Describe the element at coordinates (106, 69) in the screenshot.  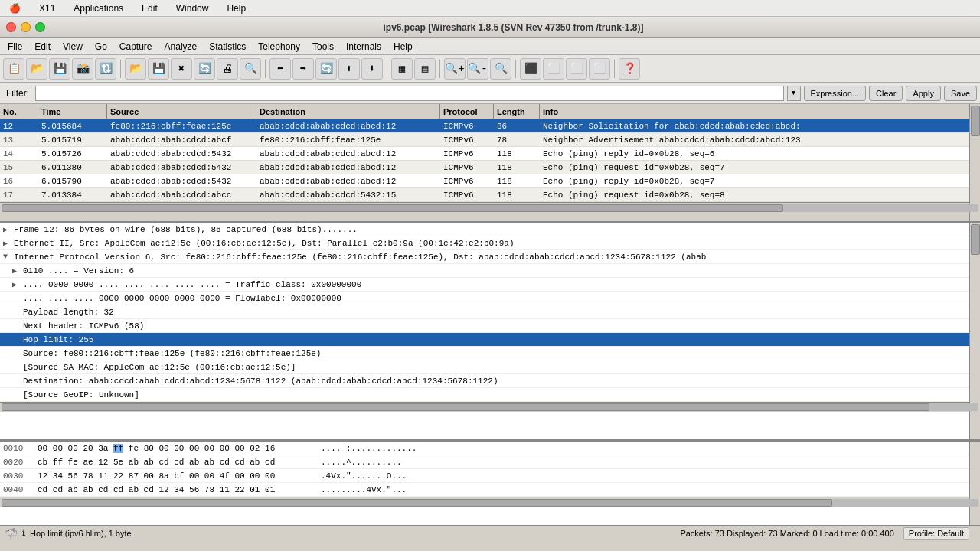
I see `toolbar-btn-reload: 🔃` at that location.